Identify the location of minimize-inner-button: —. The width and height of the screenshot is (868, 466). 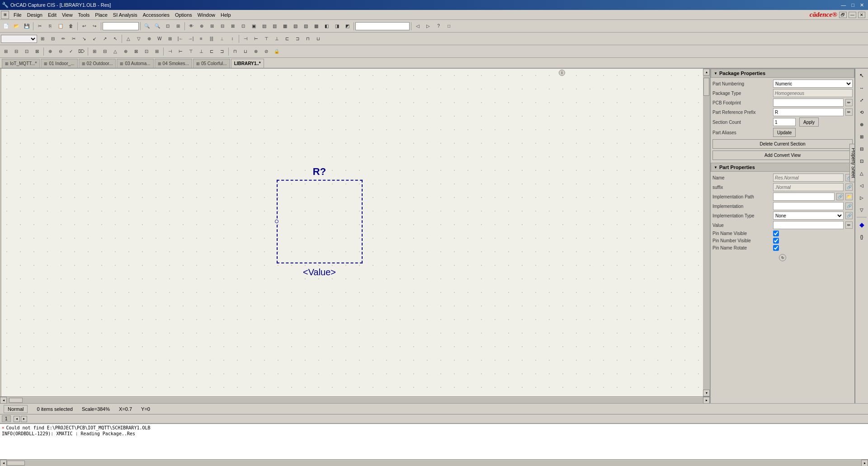
(853, 15).